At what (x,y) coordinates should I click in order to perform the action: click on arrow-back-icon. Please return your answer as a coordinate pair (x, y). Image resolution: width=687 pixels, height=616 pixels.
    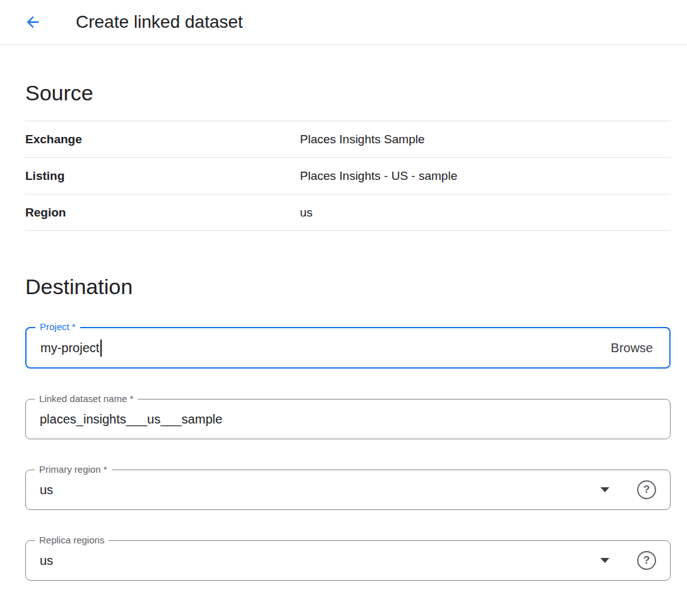
    Looking at the image, I should click on (33, 22).